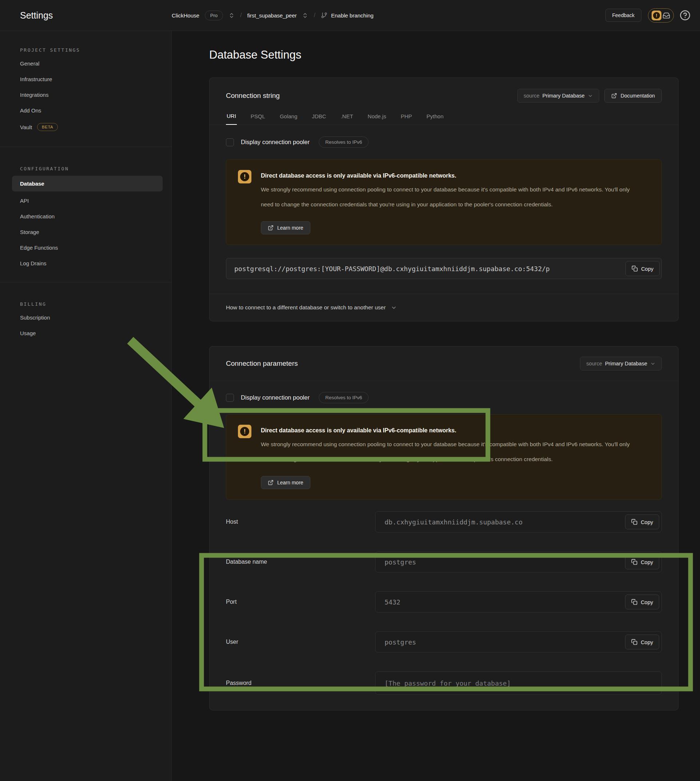  What do you see at coordinates (594, 364) in the screenshot?
I see `source-label: source` at bounding box center [594, 364].